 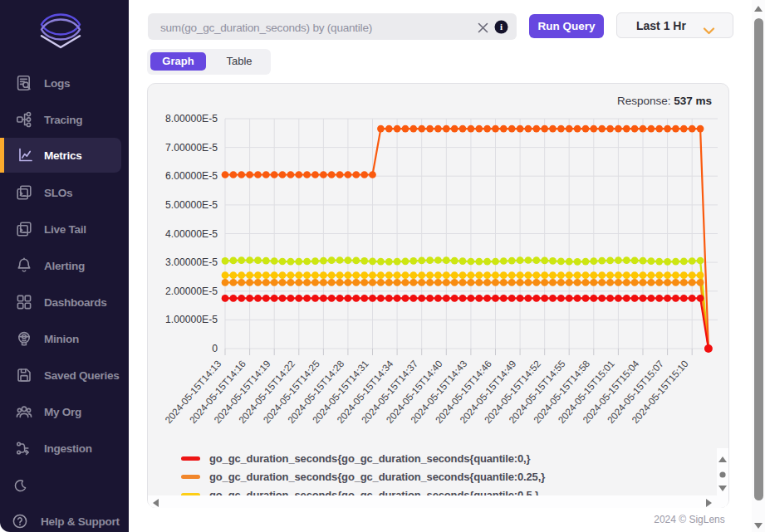 I want to click on svg-text: 4.00000E-5, so click(x=191, y=234).